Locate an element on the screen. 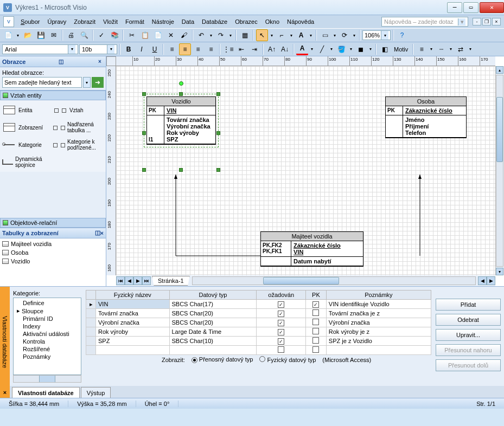 Image resolution: width=504 pixels, height=426 pixels. tab-first-icon: ⏮ is located at coordinates (120, 281).